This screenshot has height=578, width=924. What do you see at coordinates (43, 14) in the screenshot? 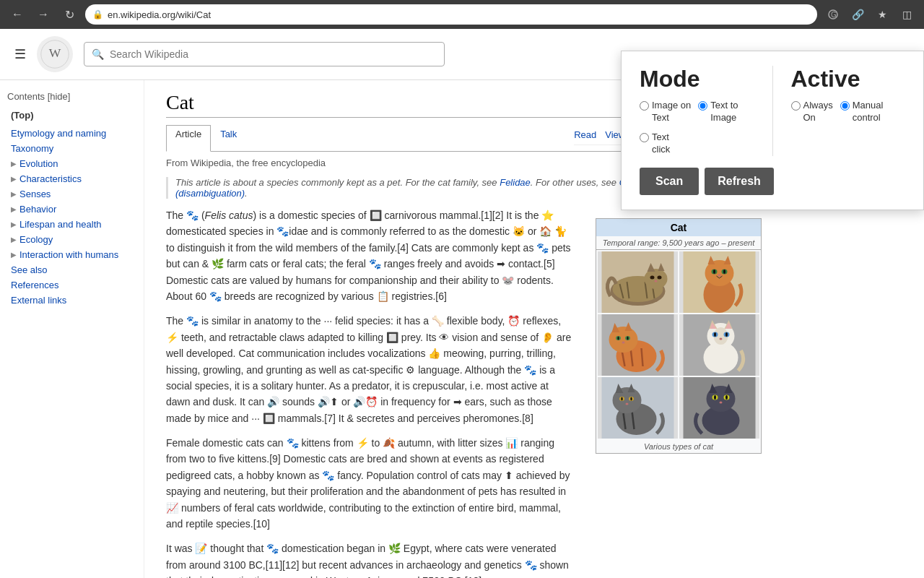
I see `forward-button: →` at bounding box center [43, 14].